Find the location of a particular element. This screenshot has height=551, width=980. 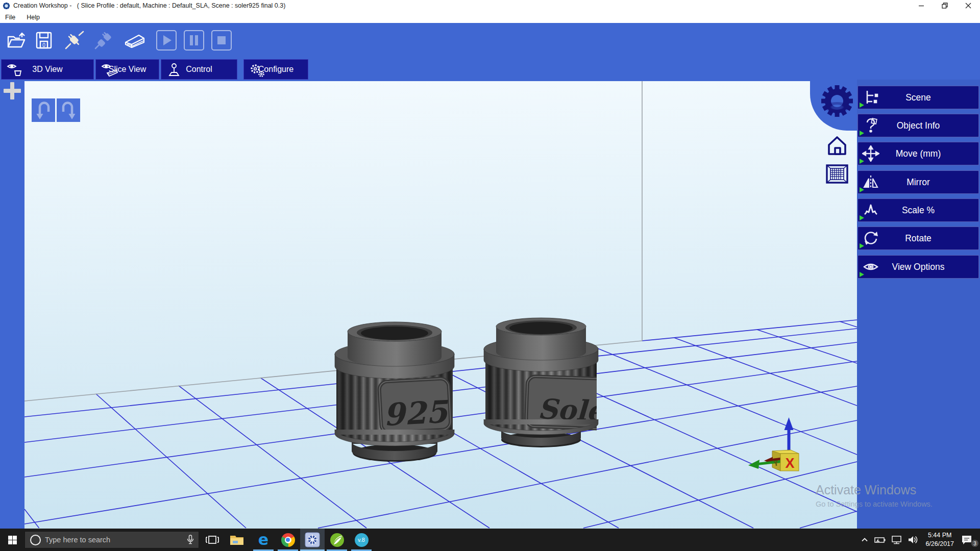

tray-volume-button is located at coordinates (913, 540).